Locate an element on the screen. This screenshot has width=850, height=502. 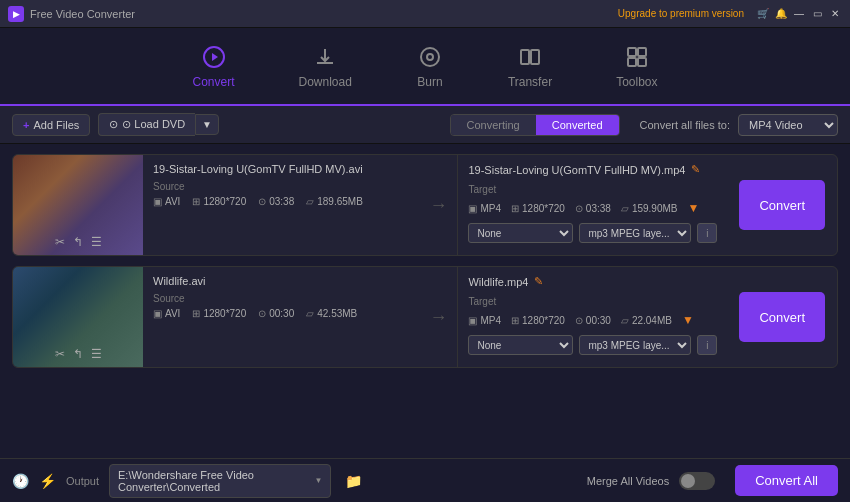
source-format-1: ▣ AVI is located at coordinates (166, 202).